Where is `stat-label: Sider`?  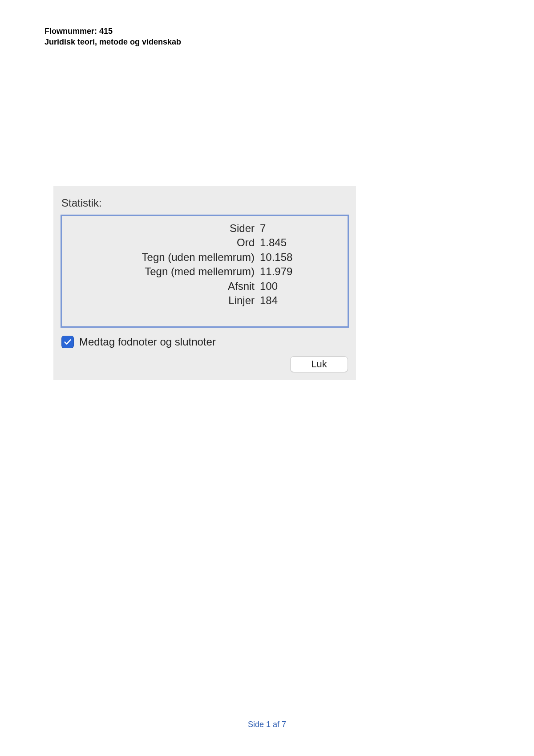
stat-label: Sider is located at coordinates (167, 228).